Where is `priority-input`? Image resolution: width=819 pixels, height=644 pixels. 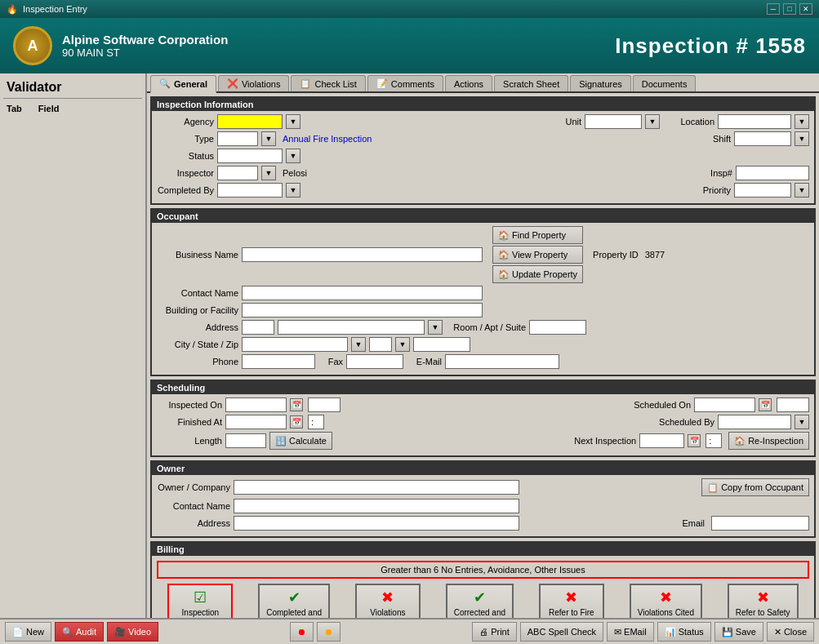 priority-input is located at coordinates (763, 190).